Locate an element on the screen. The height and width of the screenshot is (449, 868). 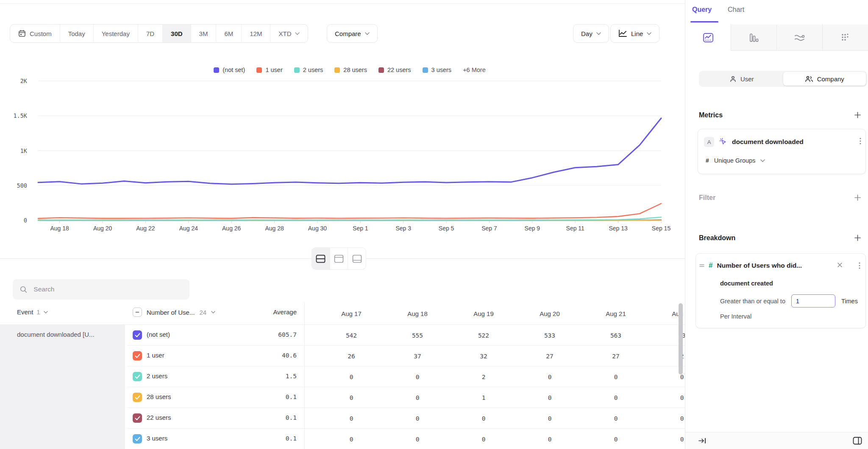
date-range-xtd: XTD is located at coordinates (289, 33).